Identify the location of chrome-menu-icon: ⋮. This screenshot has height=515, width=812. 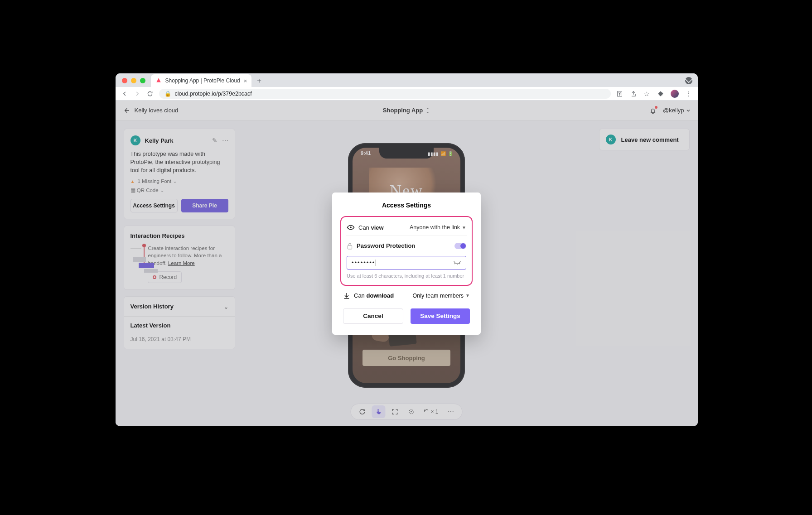
(689, 94).